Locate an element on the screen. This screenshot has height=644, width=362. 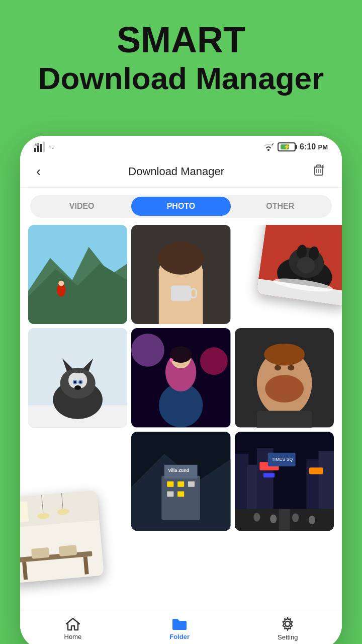
app-header: ‹ Download Manager is located at coordinates (181, 172).